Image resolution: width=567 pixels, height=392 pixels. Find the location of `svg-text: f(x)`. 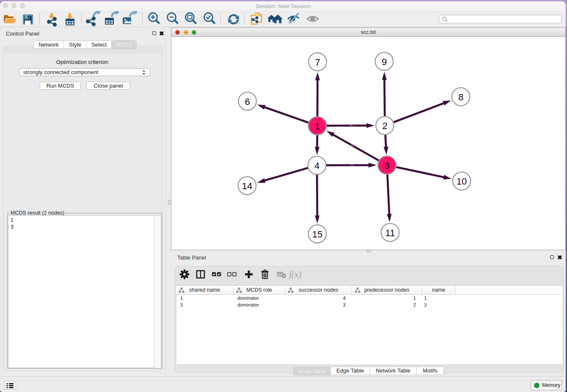

svg-text: f(x) is located at coordinates (295, 274).